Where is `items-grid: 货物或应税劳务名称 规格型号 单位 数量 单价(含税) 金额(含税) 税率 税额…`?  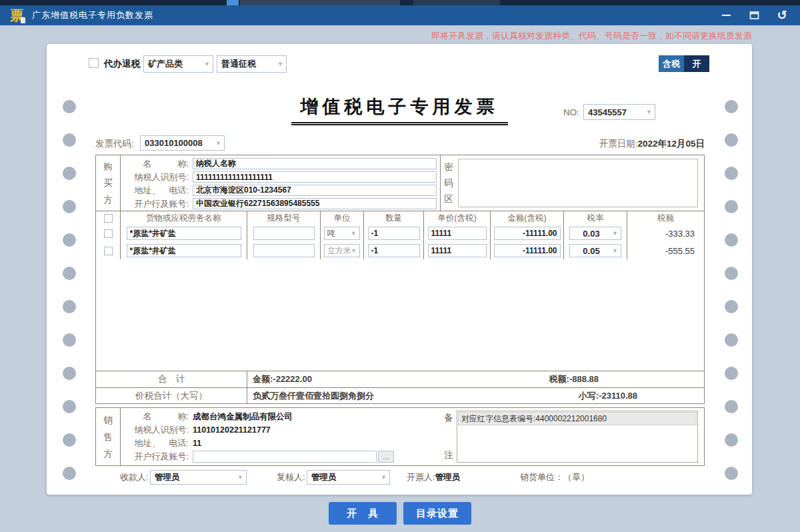 items-grid: 货物或应税劳务名称 规格型号 单位 数量 单价(含税) 金额(含税) 税率 税额… is located at coordinates (400, 235).